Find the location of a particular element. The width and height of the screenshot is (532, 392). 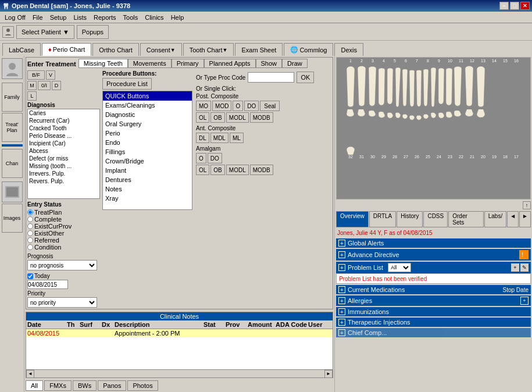

sub-tab-draw: Draw is located at coordinates (295, 63).